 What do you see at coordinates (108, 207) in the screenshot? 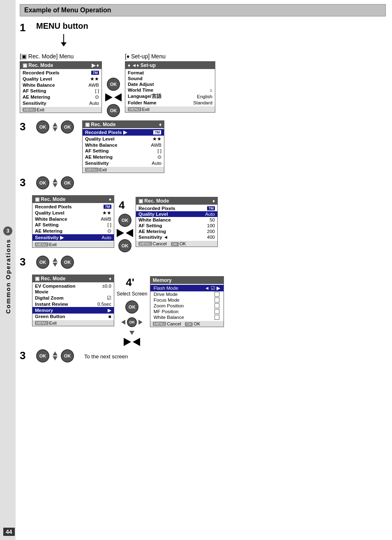
I see `7m-badge: 7M` at bounding box center [108, 207].